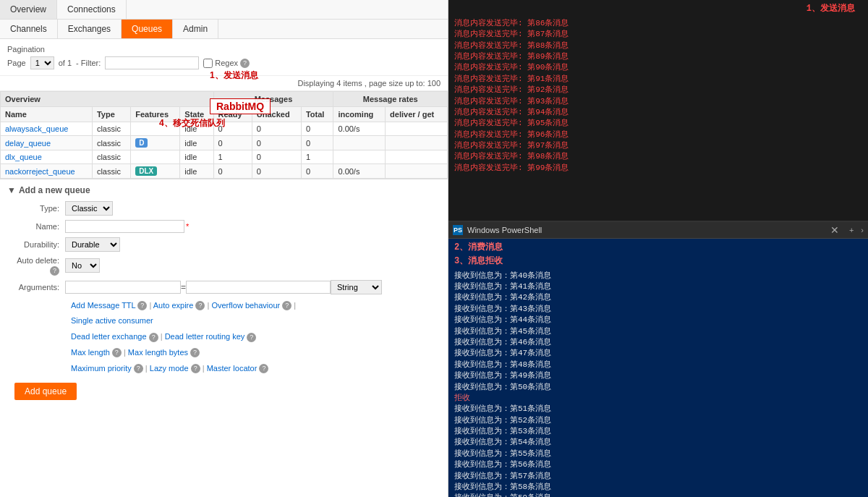  Describe the element at coordinates (195, 353) in the screenshot. I see `mlb-help: ?` at that location.